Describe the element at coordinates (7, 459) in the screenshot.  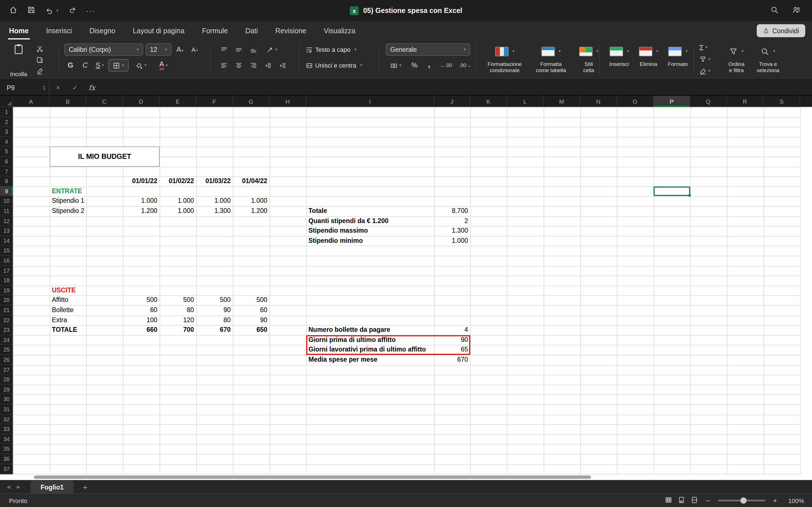
I see `row-header-36: 36` at that location.